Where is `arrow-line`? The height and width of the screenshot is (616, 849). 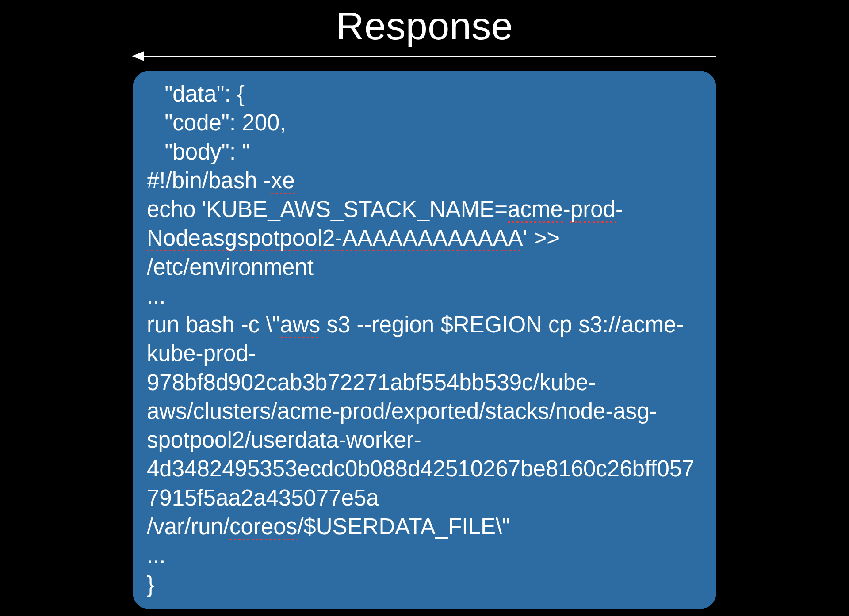
arrow-line is located at coordinates (424, 57).